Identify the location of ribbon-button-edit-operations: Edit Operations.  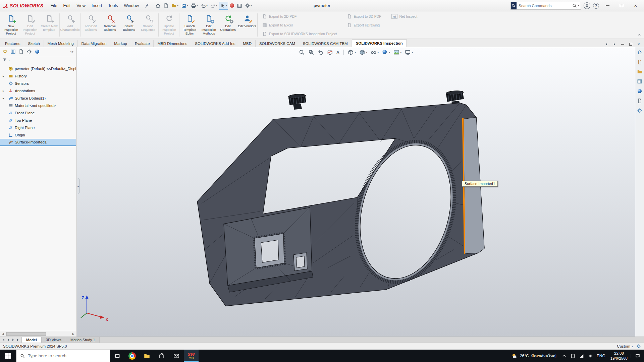
(228, 25).